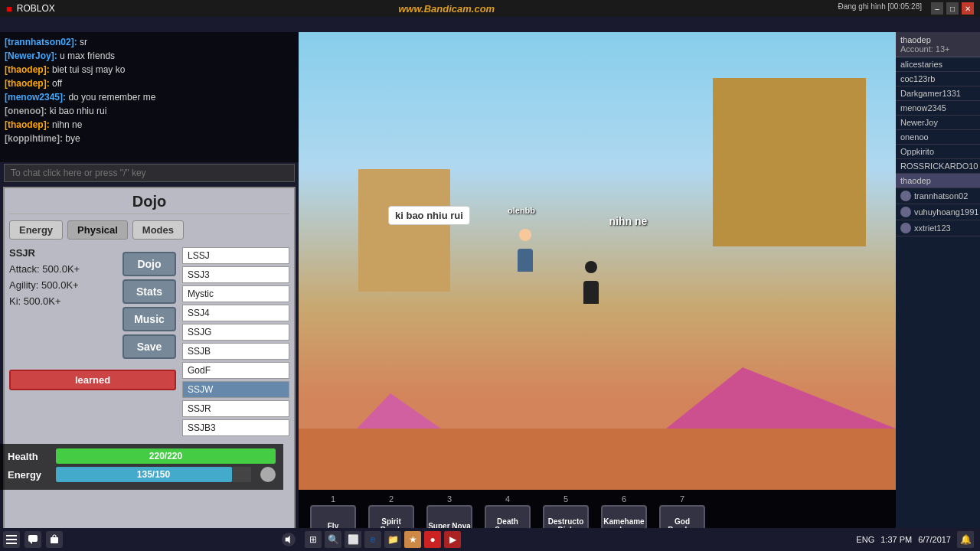 The width and height of the screenshot is (980, 551). What do you see at coordinates (353, 540) in the screenshot?
I see `task-view: ⬜` at bounding box center [353, 540].